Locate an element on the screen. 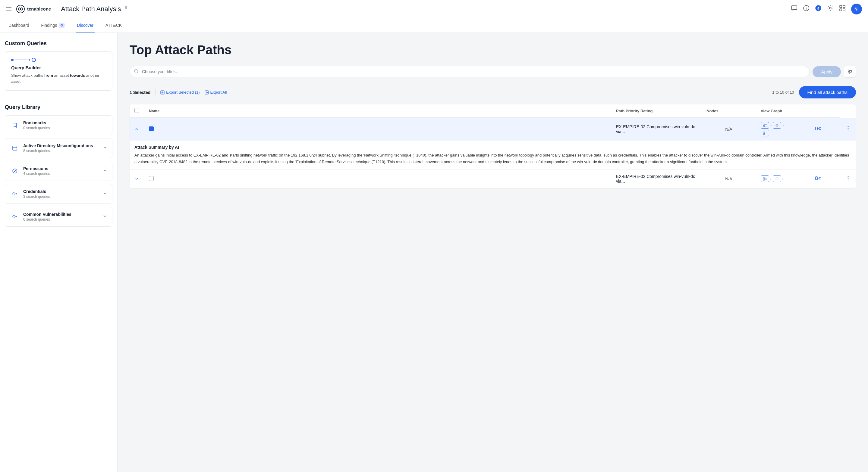 The image size is (868, 472). pin-icon is located at coordinates (126, 9).